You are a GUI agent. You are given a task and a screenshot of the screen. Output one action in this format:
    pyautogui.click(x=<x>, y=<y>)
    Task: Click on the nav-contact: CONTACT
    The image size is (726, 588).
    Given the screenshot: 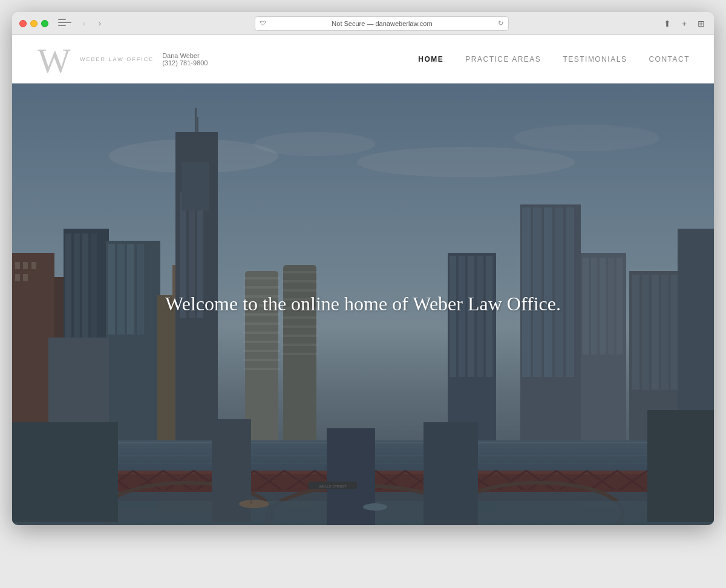 What is the action you would take?
    pyautogui.click(x=669, y=59)
    